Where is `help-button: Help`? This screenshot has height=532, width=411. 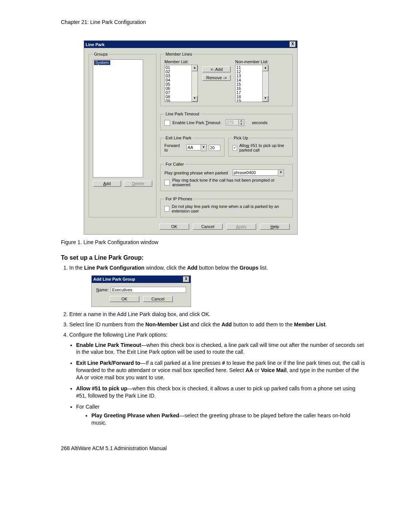 help-button: Help is located at coordinates (275, 227).